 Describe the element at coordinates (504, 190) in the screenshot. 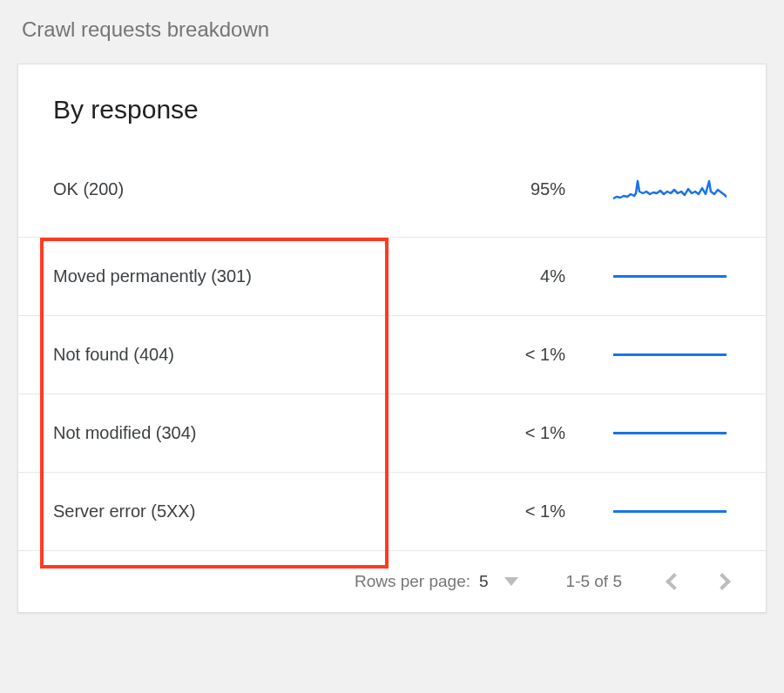

I see `row-percent: 95%` at that location.